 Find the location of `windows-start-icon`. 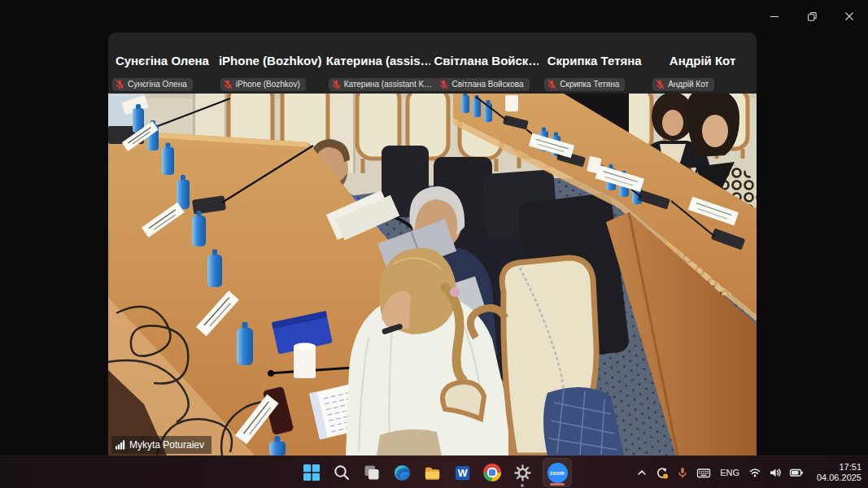

windows-start-icon is located at coordinates (312, 473).